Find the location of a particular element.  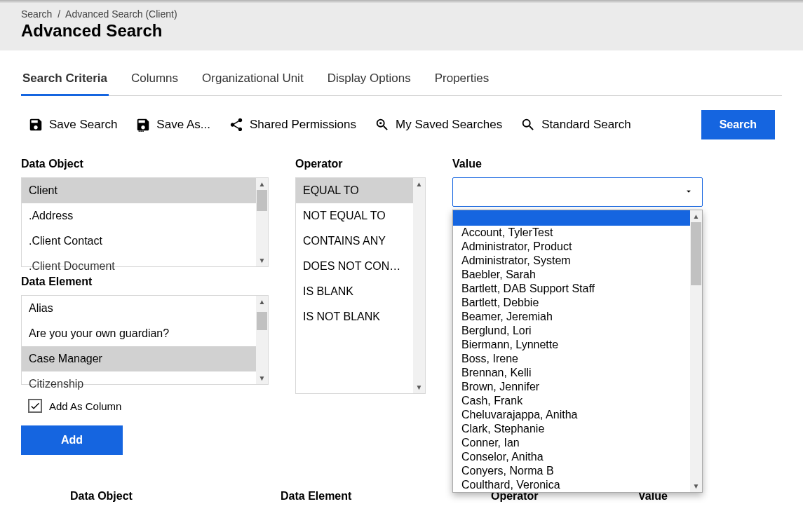

share-icon is located at coordinates (236, 125).